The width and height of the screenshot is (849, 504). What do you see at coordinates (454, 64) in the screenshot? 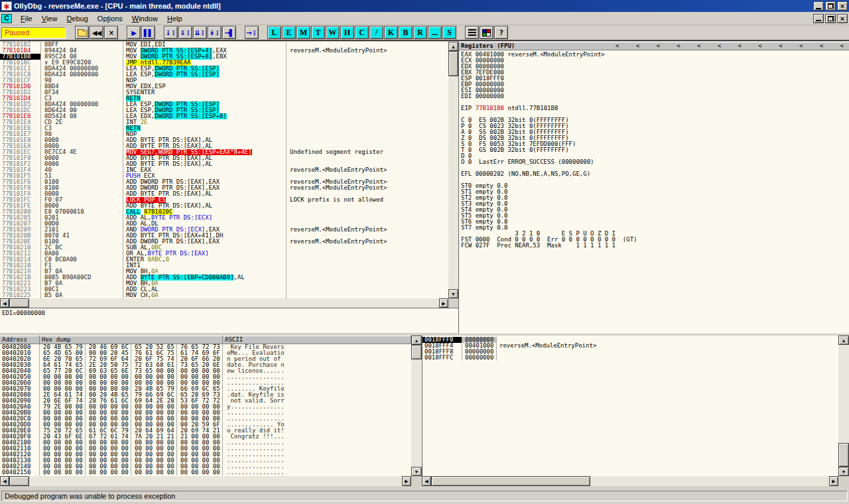
I see `disasm-vscroll-thumb` at bounding box center [454, 64].